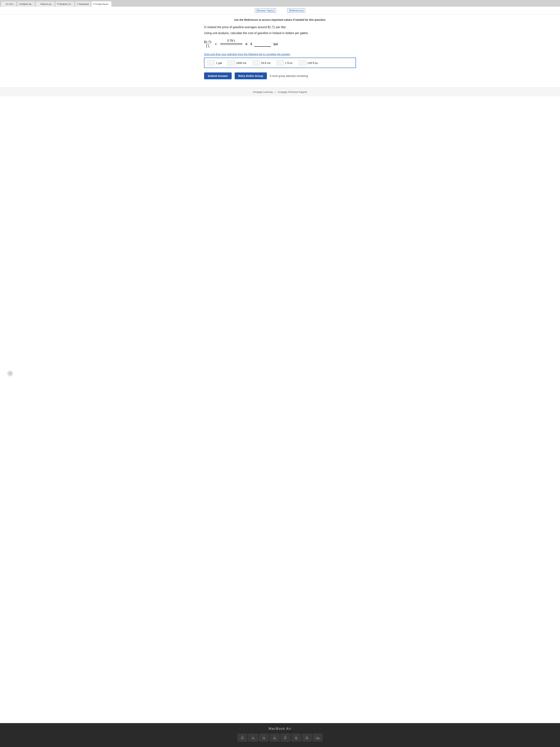 The image size is (560, 747). Describe the element at coordinates (307, 736) in the screenshot. I see `key-f9-top: ⏭` at that location.